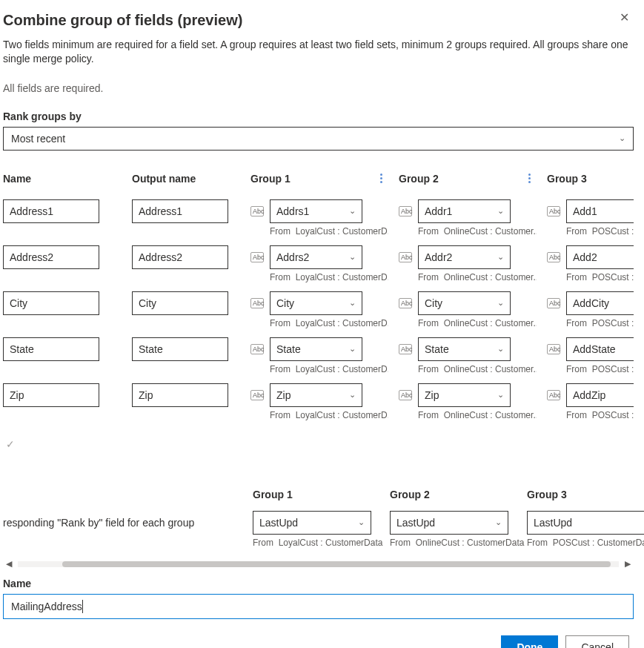 This screenshot has height=648, width=644. I want to click on field-select-g2: City⌄, so click(464, 303).